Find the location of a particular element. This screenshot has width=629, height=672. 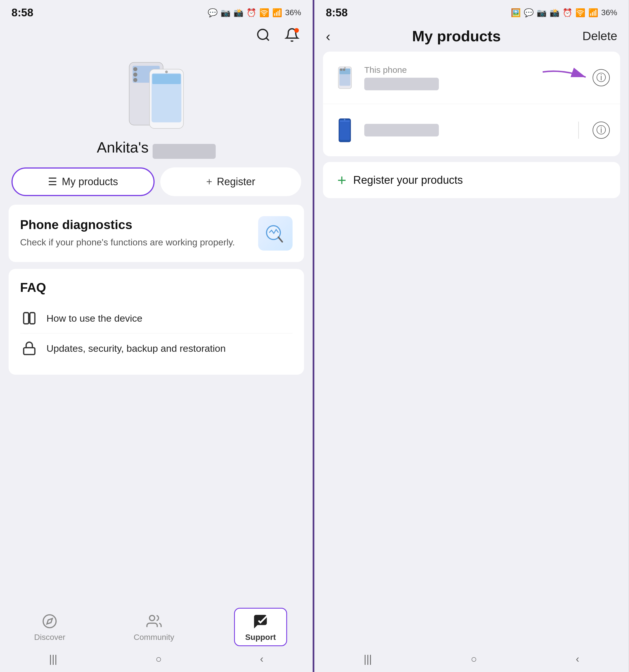

diagnostics-content: Phone diagnostics Check if your phone's … is located at coordinates (156, 233).